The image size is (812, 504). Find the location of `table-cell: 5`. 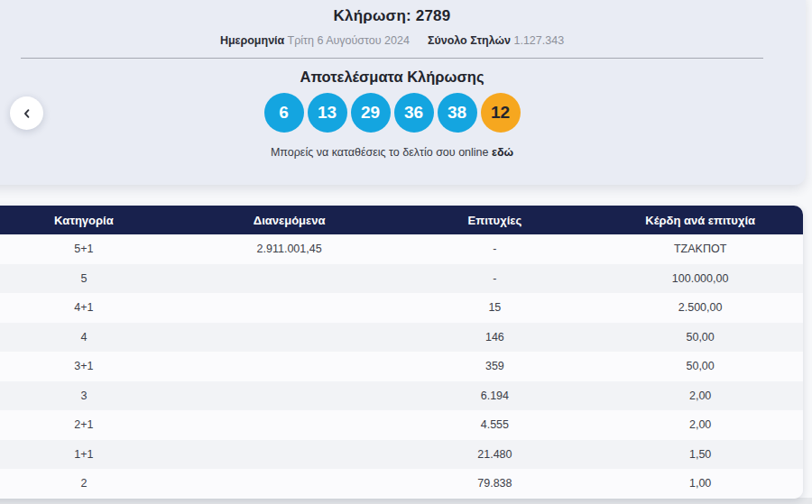

table-cell: 5 is located at coordinates (94, 279).